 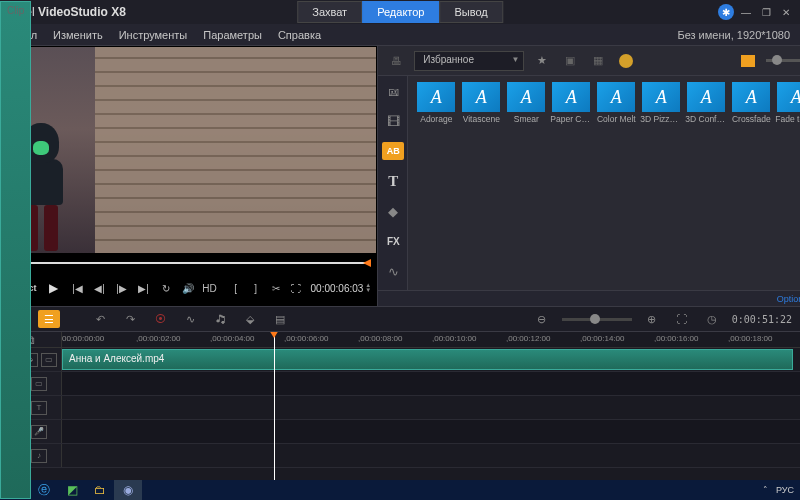 I want to click on menu-edit: Изменить, so click(x=78, y=35).